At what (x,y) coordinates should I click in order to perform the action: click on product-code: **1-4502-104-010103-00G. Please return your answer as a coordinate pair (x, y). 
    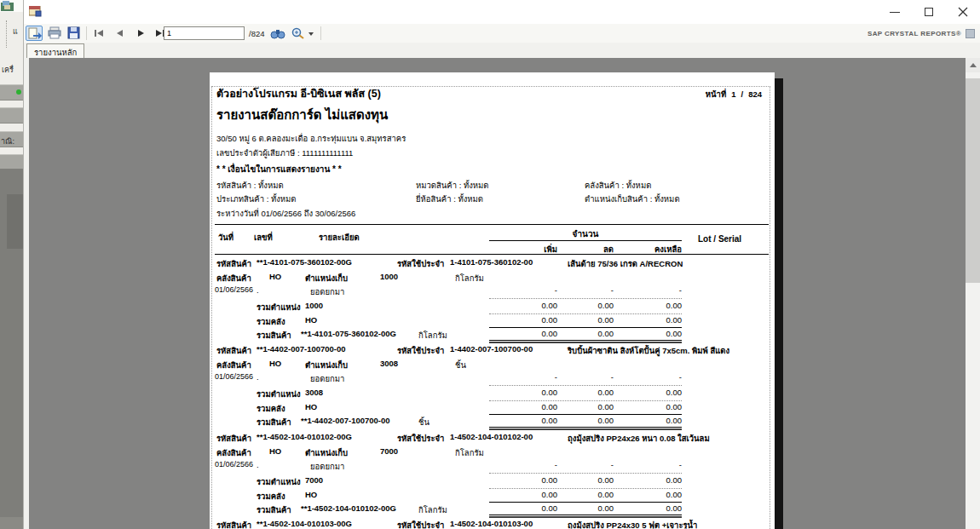
    Looking at the image, I should click on (304, 523).